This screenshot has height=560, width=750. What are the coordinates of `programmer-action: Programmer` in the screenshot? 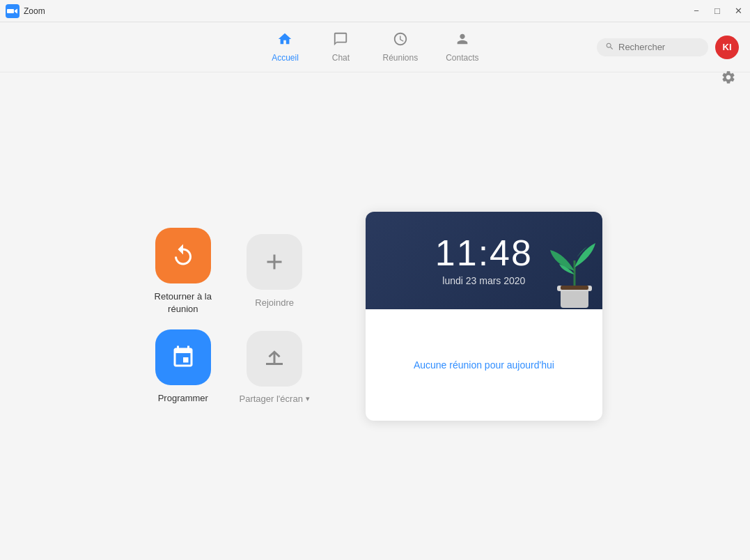 It's located at (182, 367).